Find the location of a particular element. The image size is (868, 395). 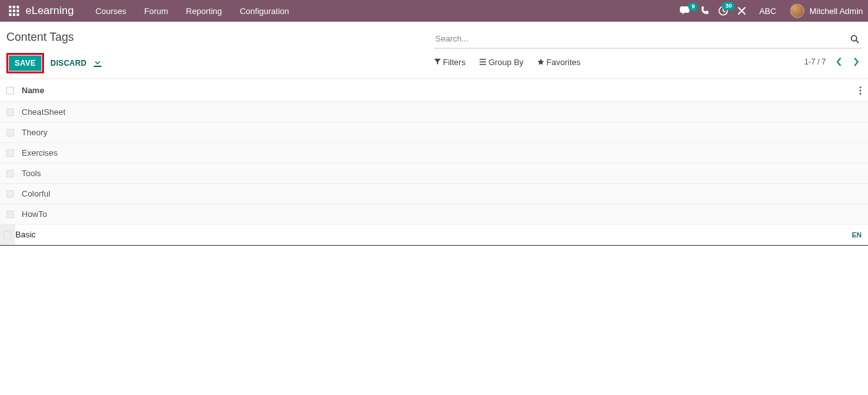

table-row: CheatSheet is located at coordinates (434, 112).